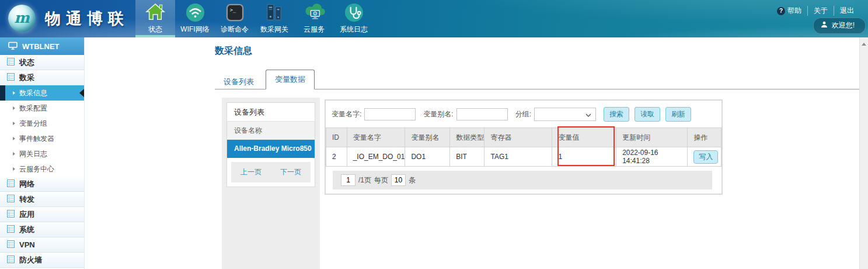 The image size is (868, 269). Describe the element at coordinates (314, 19) in the screenshot. I see `nav-item-cloud: 云服务` at that location.